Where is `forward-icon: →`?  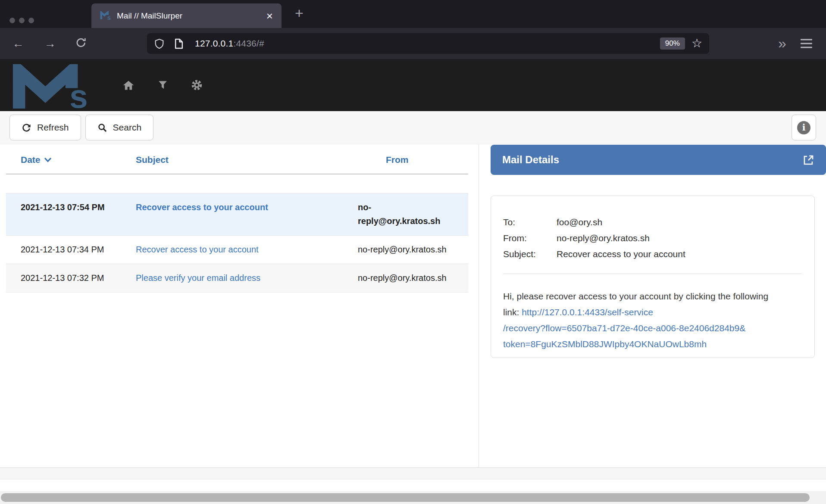 forward-icon: → is located at coordinates (50, 44).